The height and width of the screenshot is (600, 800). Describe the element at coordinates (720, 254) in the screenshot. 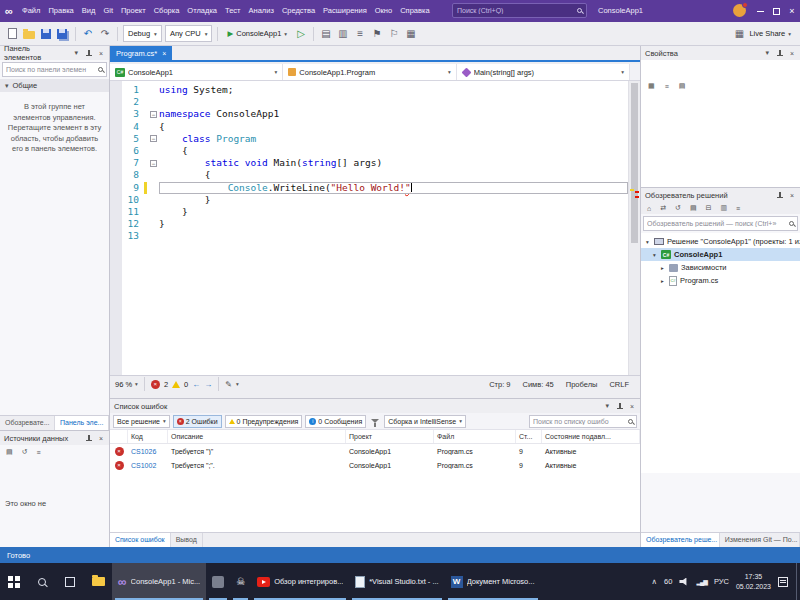

I see `tree-item-project: ▾ C# ConsoleApp1` at that location.